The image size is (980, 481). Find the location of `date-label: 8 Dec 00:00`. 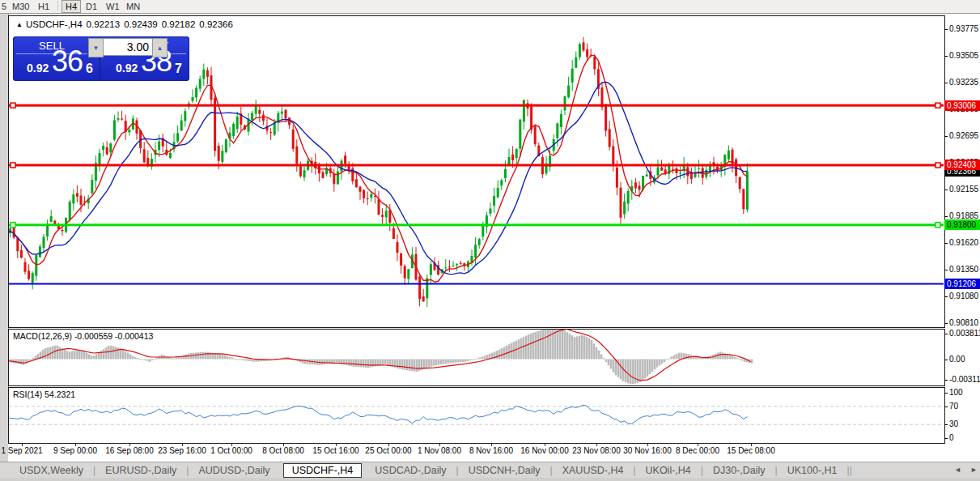

date-label: 8 Dec 00:00 is located at coordinates (698, 450).